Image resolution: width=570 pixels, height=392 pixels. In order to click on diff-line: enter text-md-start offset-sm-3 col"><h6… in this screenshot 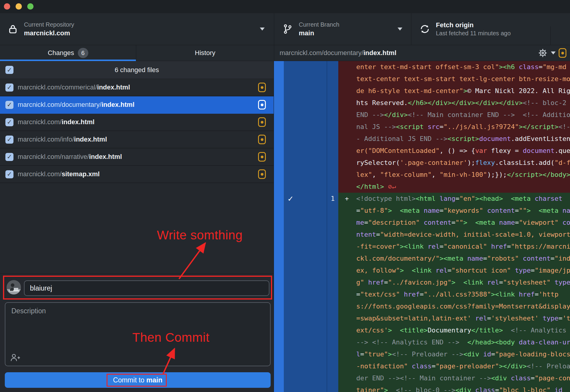, I will do `click(461, 67)`.